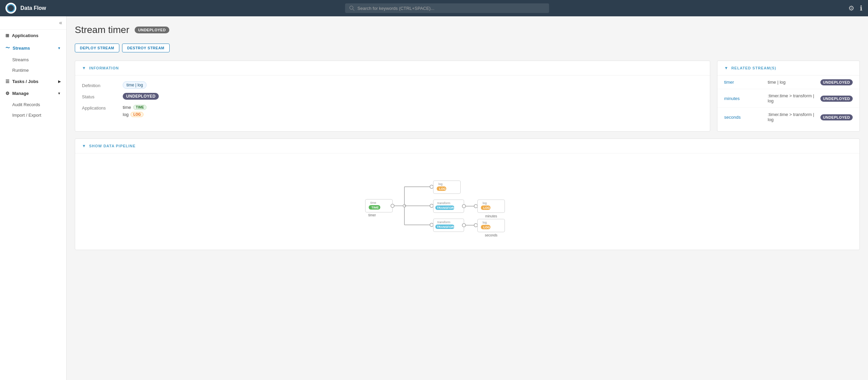  I want to click on sidebar: « ⊞ Applications 〜 Streams ▼ Streams Run…, so click(33, 198).